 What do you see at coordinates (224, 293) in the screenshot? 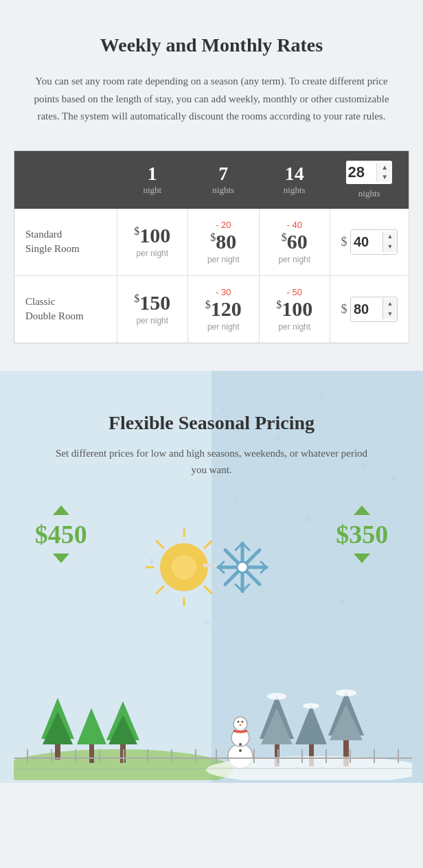
I see `classic-discount-7: - 30` at bounding box center [224, 293].